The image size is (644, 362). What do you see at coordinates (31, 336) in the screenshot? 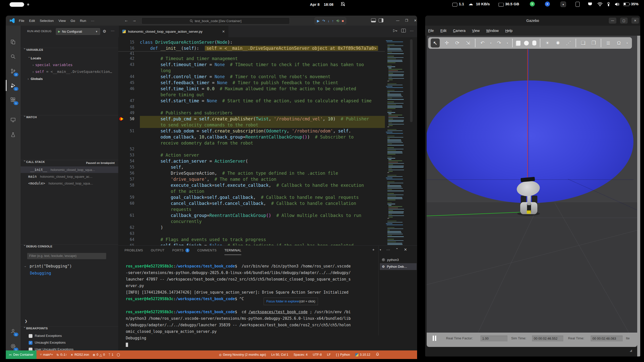
I see `breakpoint-checkbox` at bounding box center [31, 336].